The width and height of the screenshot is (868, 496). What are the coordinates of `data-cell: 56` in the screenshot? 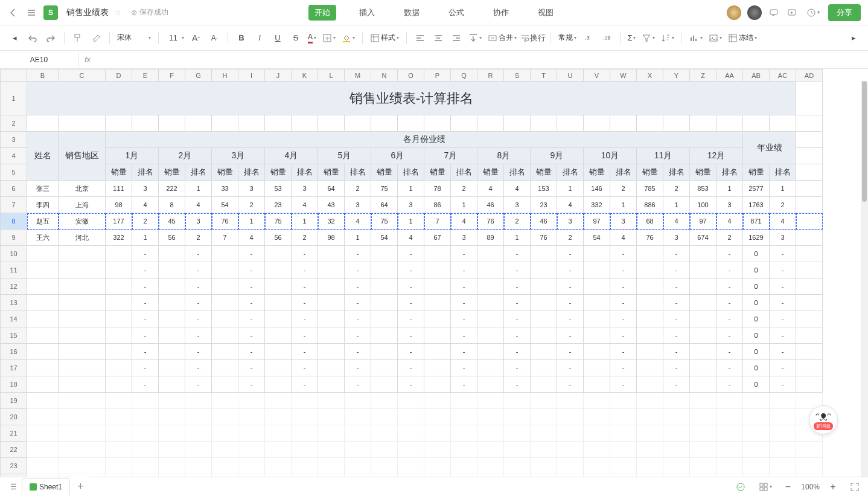 It's located at (172, 238).